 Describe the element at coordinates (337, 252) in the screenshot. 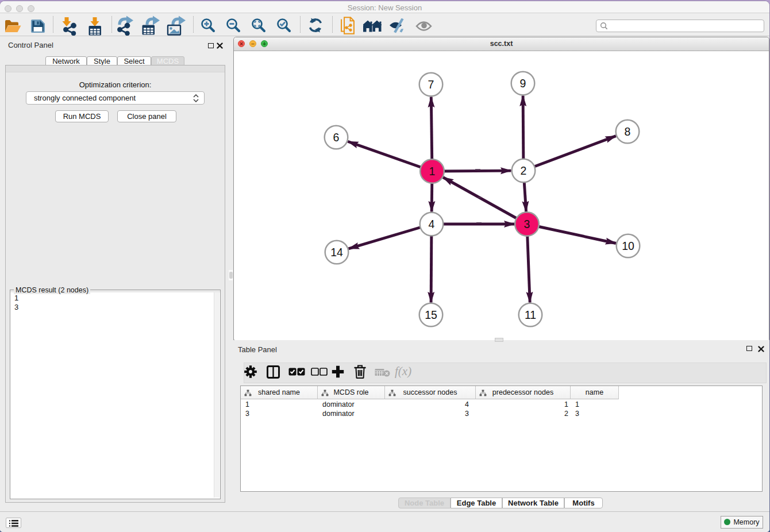

I see `svg-text: 14` at that location.